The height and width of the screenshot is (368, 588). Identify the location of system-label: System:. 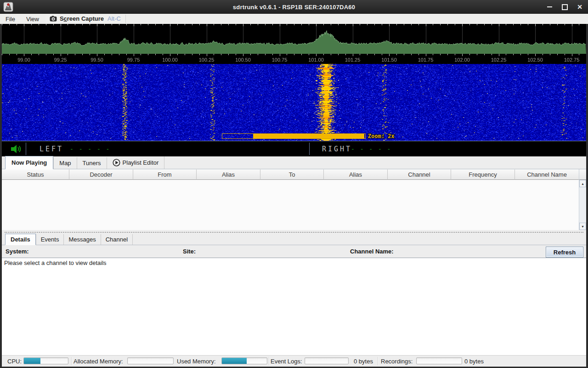
(17, 251).